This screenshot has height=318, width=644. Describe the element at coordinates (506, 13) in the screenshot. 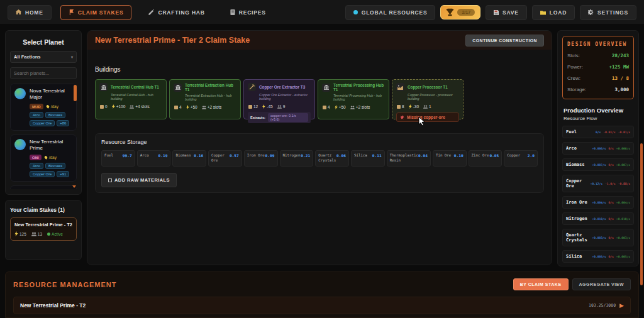

I see `save-button: SAVE` at that location.